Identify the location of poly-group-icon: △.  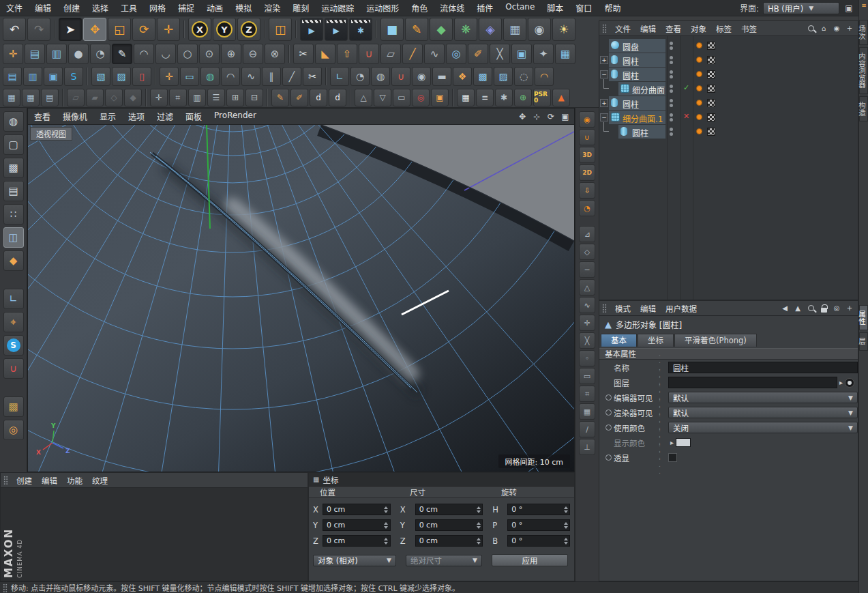
(363, 98).